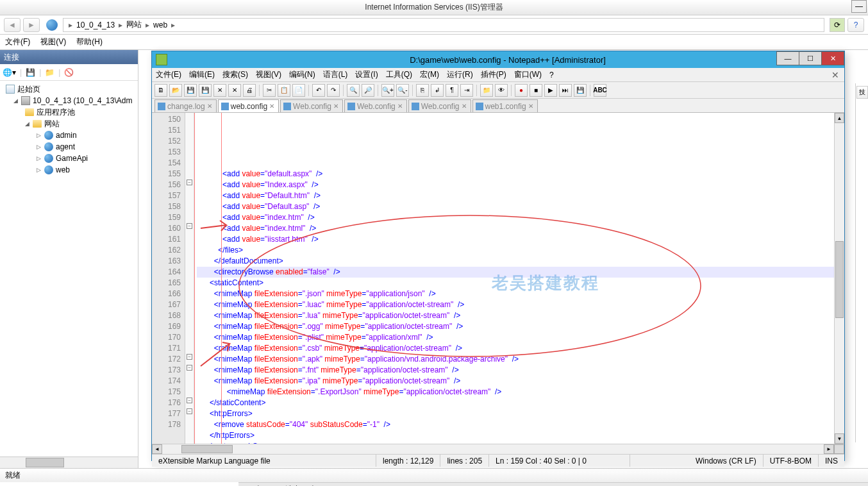 This screenshot has height=486, width=868. What do you see at coordinates (810, 58) in the screenshot?
I see `maximize-button: ☐` at bounding box center [810, 58].